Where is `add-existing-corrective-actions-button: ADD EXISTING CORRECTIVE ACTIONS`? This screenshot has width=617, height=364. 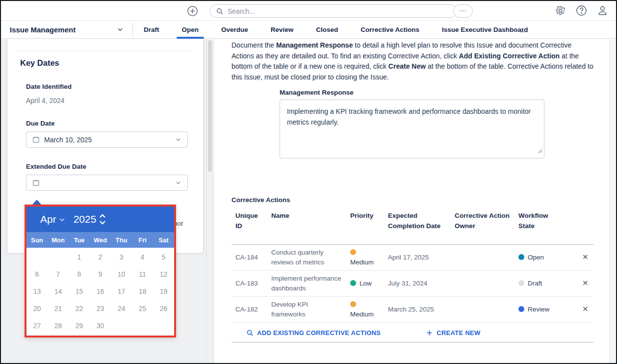
add-existing-corrective-actions-button: ADD EXISTING CORRECTIVE ACTIONS is located at coordinates (313, 333).